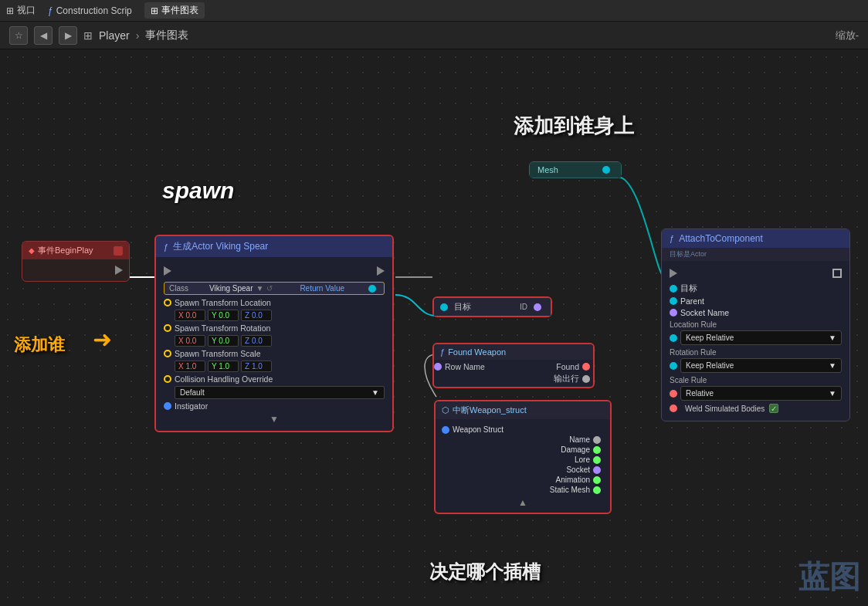 The image size is (868, 606). I want to click on found-weapon-title: Found Weapon, so click(477, 352).